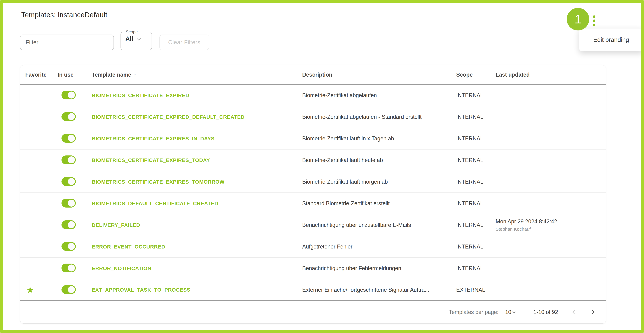 Image resolution: width=644 pixels, height=333 pixels. I want to click on annotation-badge: 1, so click(578, 19).